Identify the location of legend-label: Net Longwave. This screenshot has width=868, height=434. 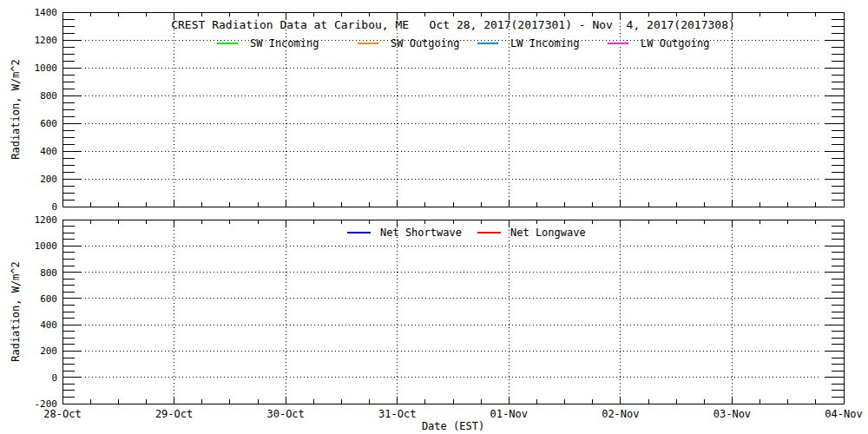
(549, 233).